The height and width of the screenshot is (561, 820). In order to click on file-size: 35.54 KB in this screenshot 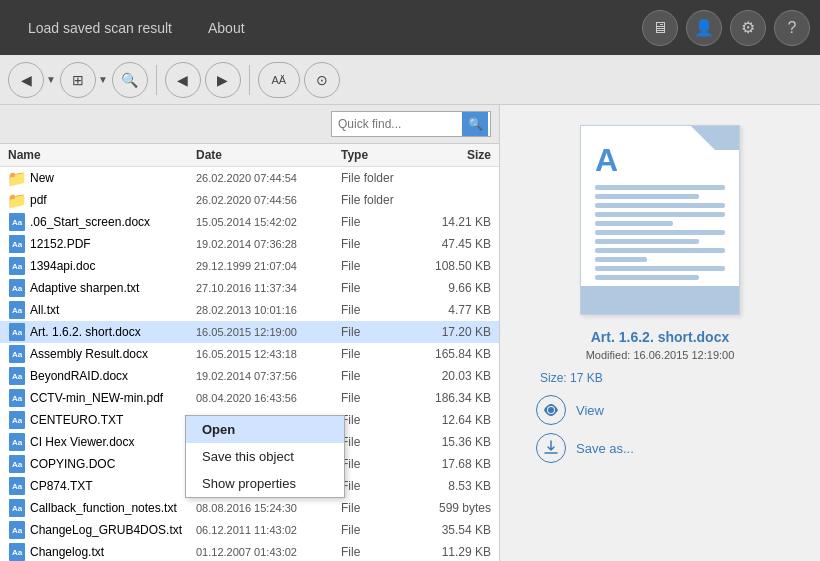, I will do `click(456, 530)`.